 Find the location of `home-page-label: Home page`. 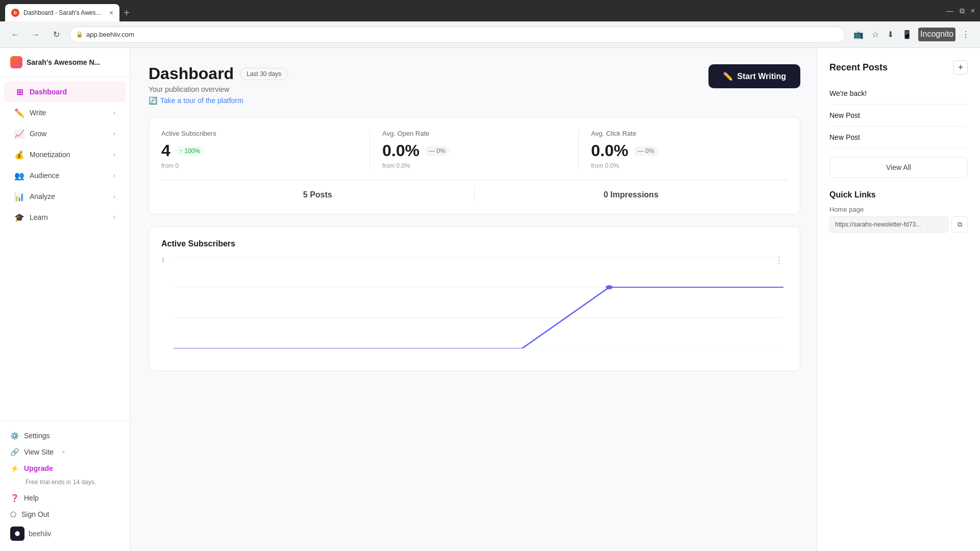

home-page-label: Home page is located at coordinates (898, 209).